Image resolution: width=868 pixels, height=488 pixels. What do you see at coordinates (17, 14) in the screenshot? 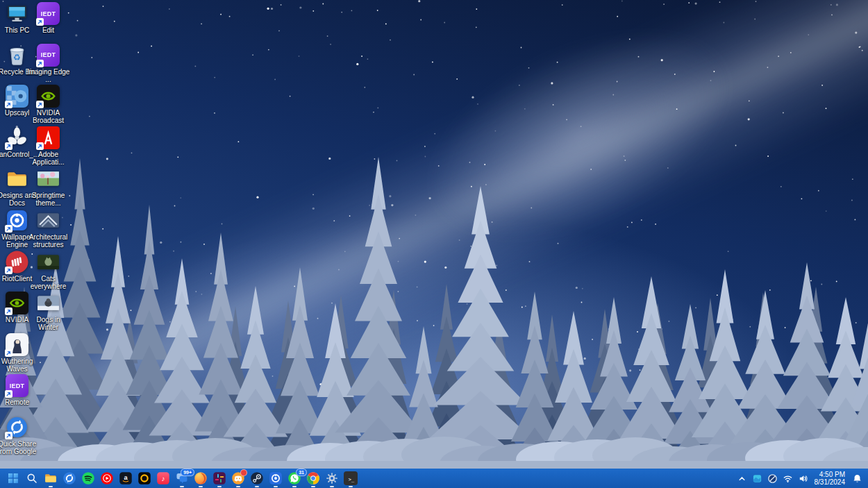
I see `this-pc-icon` at bounding box center [17, 14].